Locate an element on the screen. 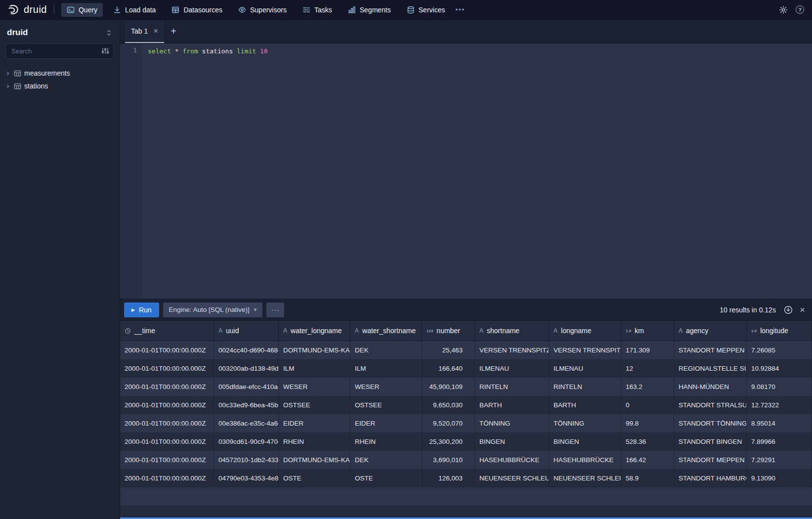 This screenshot has height=519, width=812. cell-longitude: 12.72322 is located at coordinates (779, 405).